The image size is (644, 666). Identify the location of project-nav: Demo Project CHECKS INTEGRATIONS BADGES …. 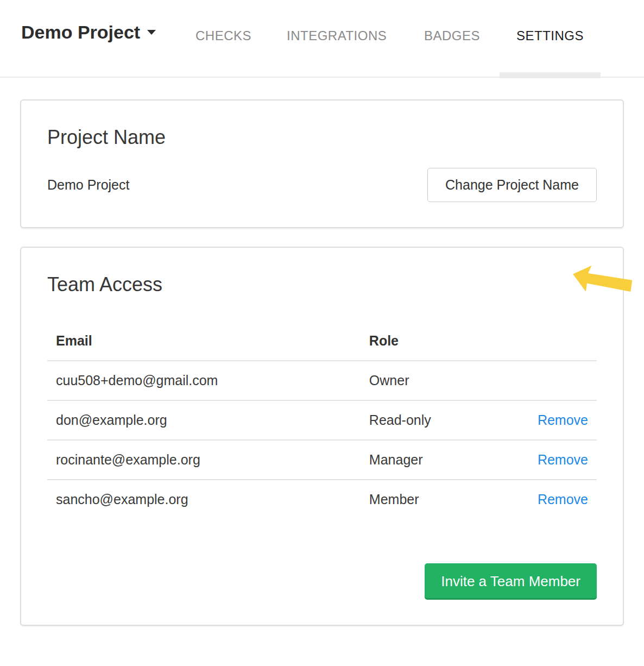
(322, 39).